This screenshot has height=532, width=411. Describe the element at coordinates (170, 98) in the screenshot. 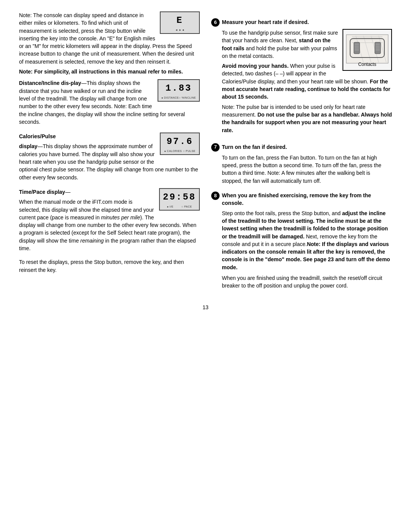

I see `distance-ind1: ● DISTANCE` at that location.